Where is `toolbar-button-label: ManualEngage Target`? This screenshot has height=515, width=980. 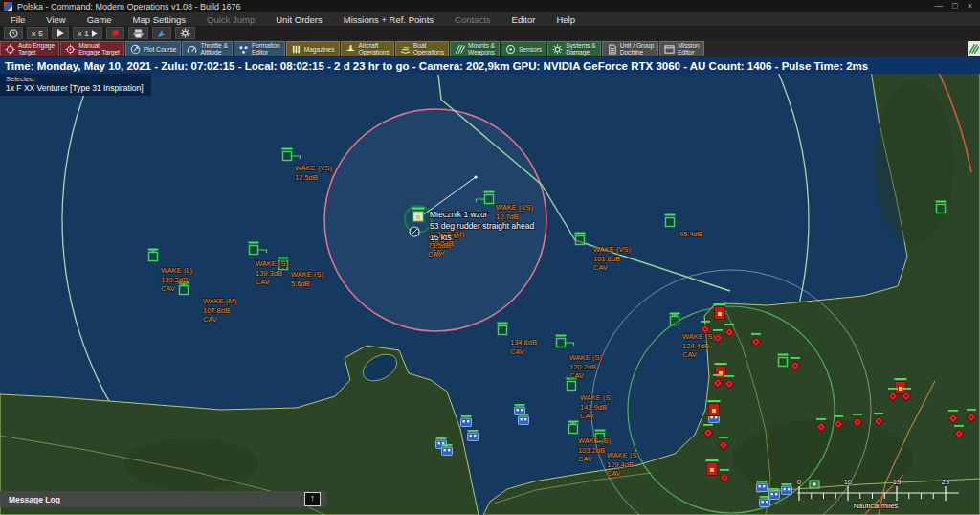 toolbar-button-label: ManualEngage Target is located at coordinates (100, 49).